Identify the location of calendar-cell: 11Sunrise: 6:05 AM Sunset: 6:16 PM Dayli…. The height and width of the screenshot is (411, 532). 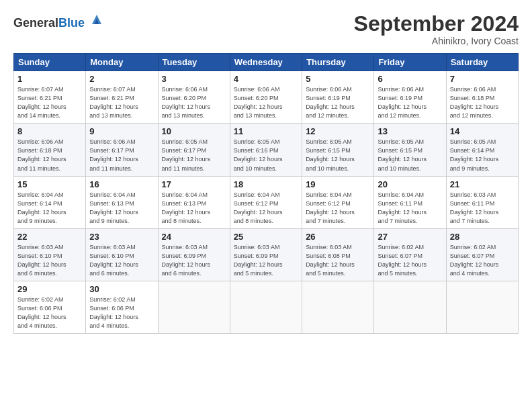
(266, 150).